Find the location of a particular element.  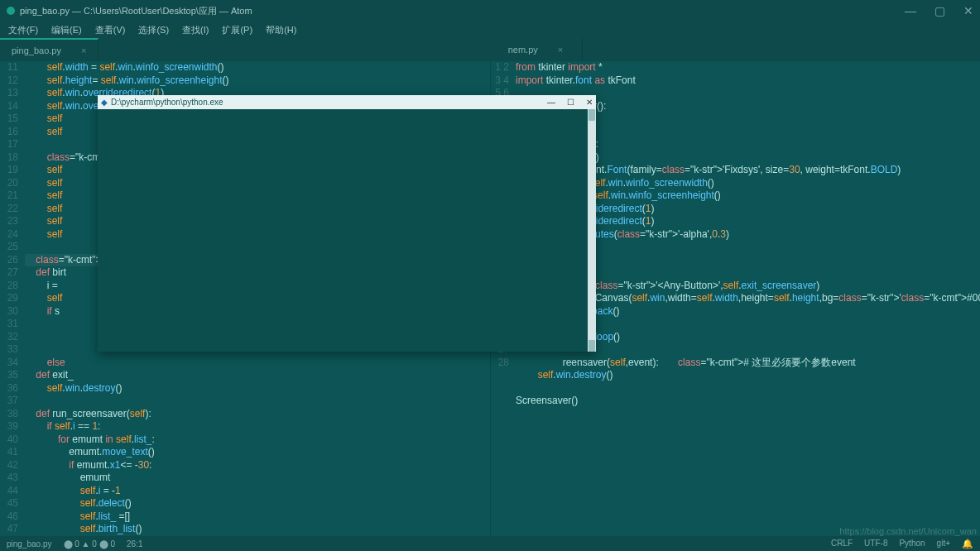

python-icon: ◆ is located at coordinates (104, 103).